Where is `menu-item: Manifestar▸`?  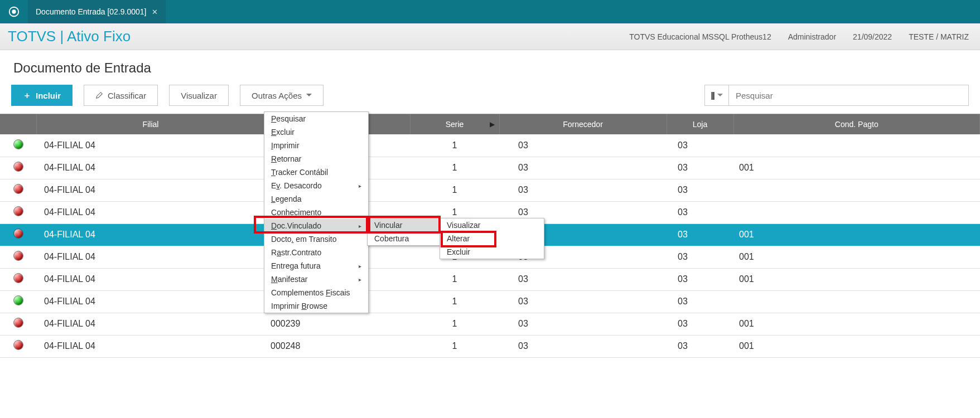
menu-item: Manifestar▸ is located at coordinates (316, 279).